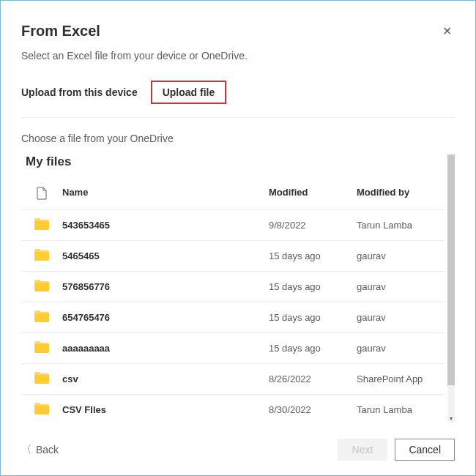 The width and height of the screenshot is (476, 476). Describe the element at coordinates (233, 318) in the screenshot. I see `table-row: 65476547615 days agogaurav` at that location.